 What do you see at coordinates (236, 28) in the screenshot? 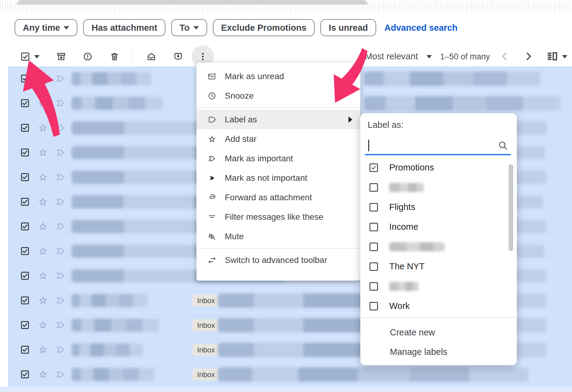
I see `search-filter-bar: Any timeHas attachmentToExclude Promotio…` at bounding box center [236, 28].